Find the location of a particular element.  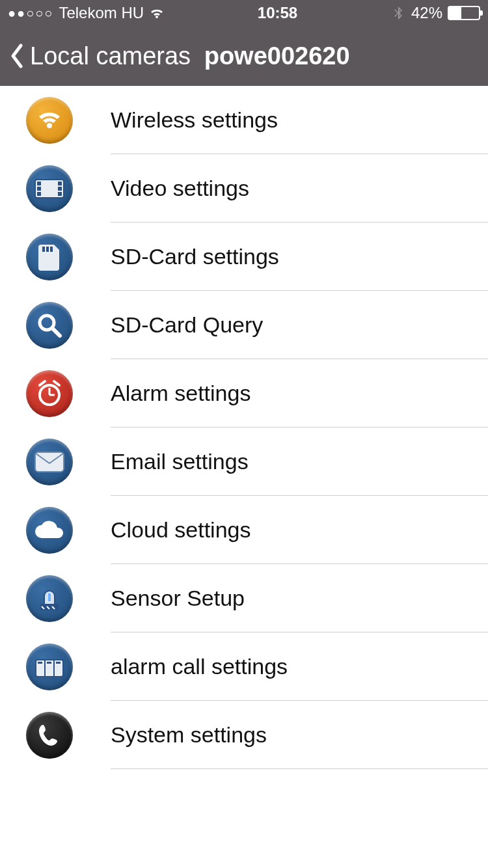

clock-icon is located at coordinates (49, 394).